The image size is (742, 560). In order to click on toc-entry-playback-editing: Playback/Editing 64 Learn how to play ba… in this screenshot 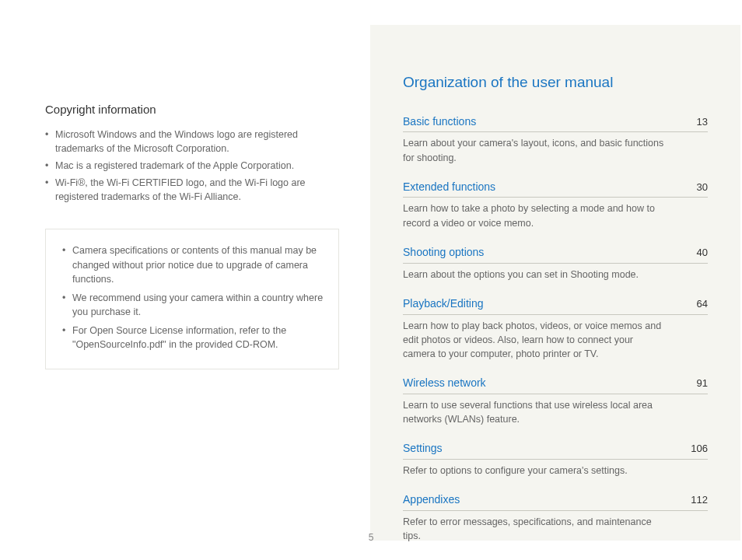, I will do `click(555, 328)`.